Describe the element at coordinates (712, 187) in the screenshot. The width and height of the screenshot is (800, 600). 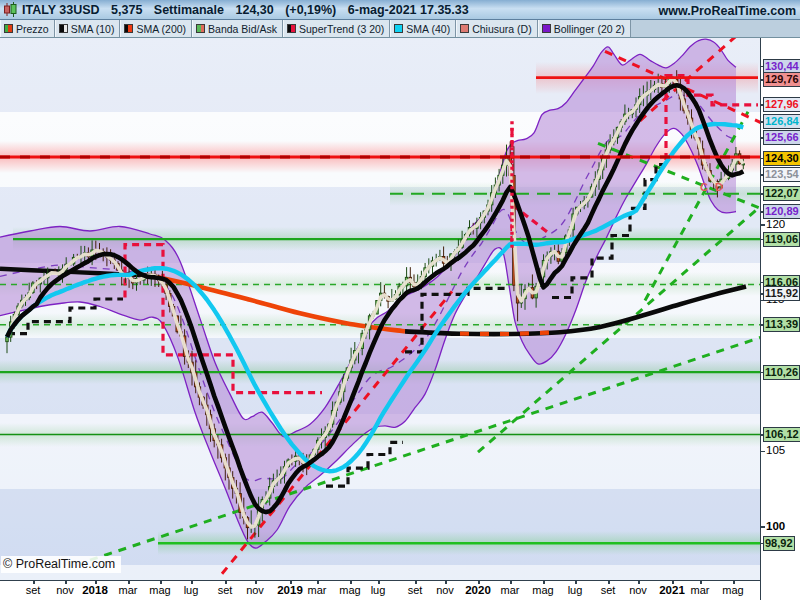
I see `chiusura-d-tag: C D` at that location.